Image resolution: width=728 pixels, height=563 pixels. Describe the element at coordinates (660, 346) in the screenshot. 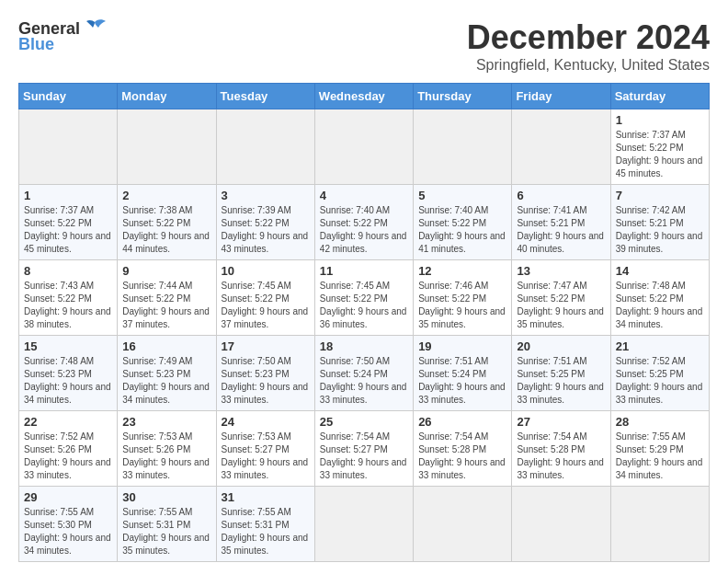

I see `day-number: 21` at that location.